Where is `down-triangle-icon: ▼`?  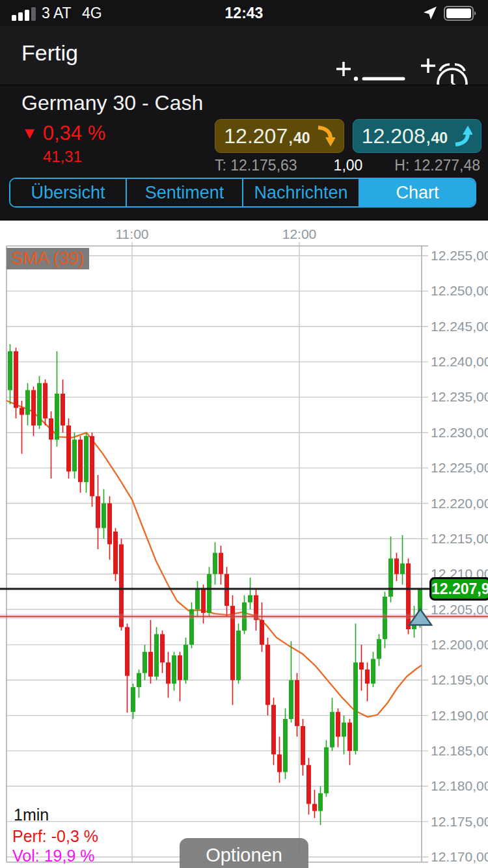 down-triangle-icon: ▼ is located at coordinates (30, 133).